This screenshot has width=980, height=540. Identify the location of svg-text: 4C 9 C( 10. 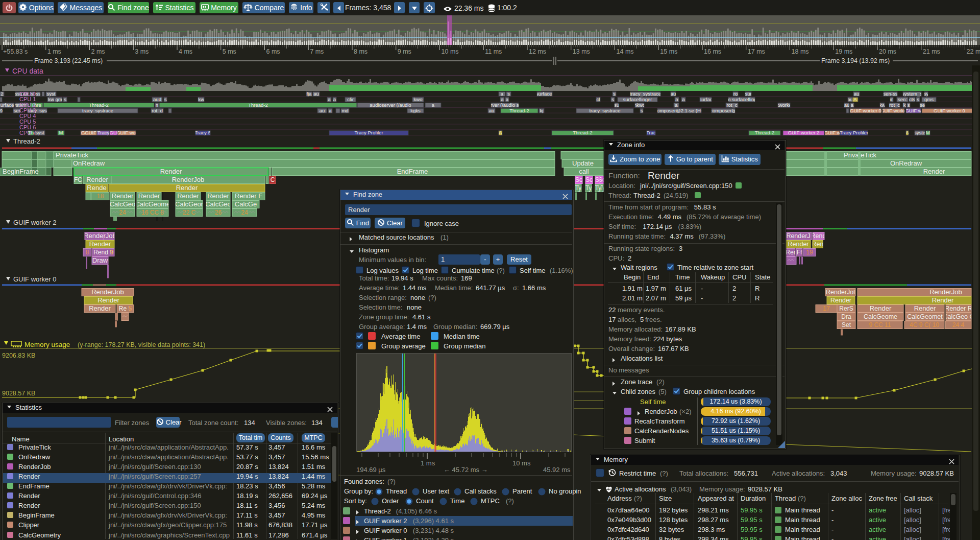
(924, 325).